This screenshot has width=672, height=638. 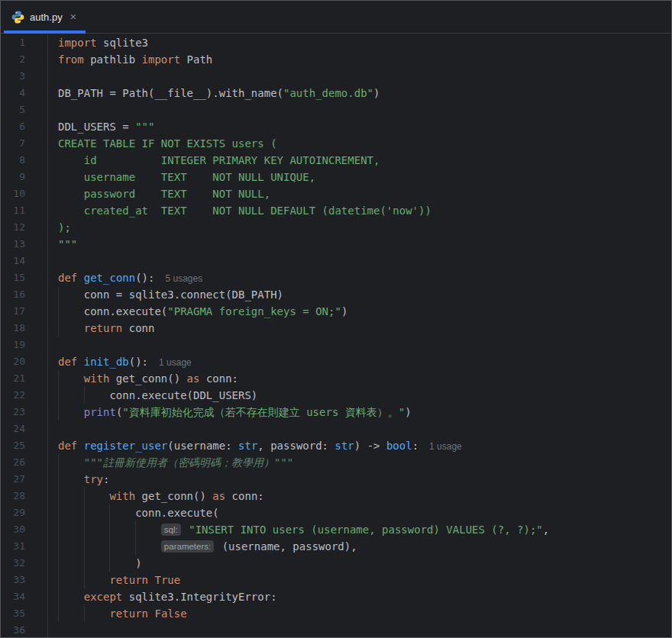 What do you see at coordinates (360, 244) in the screenshot?
I see `code-line-content: """` at bounding box center [360, 244].